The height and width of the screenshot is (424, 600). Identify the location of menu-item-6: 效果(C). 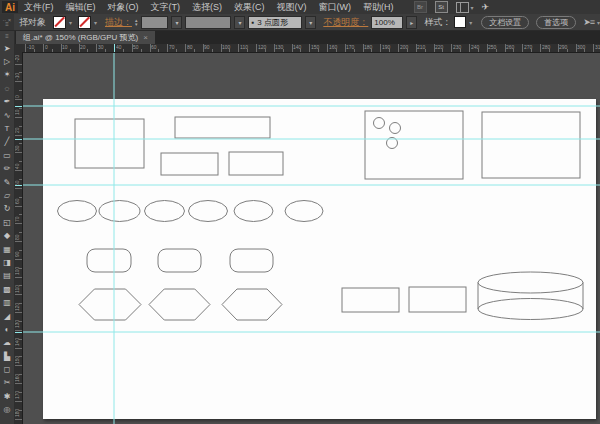
(250, 7).